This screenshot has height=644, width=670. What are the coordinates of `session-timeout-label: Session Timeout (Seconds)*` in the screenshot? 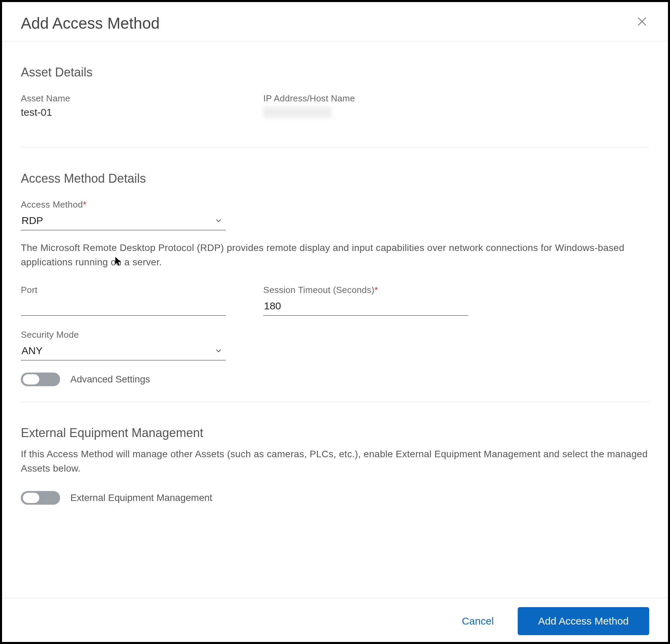 It's located at (366, 290).